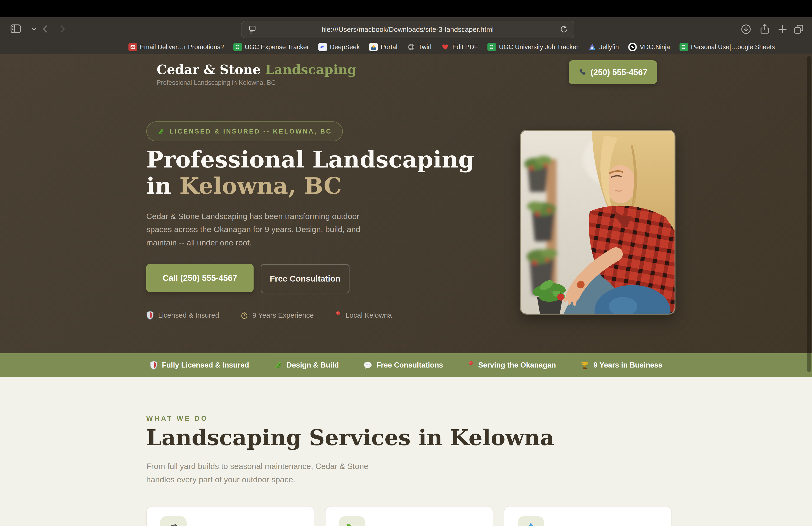 This screenshot has height=526, width=812. What do you see at coordinates (383, 47) in the screenshot?
I see `bookmark-item: Portal` at bounding box center [383, 47].